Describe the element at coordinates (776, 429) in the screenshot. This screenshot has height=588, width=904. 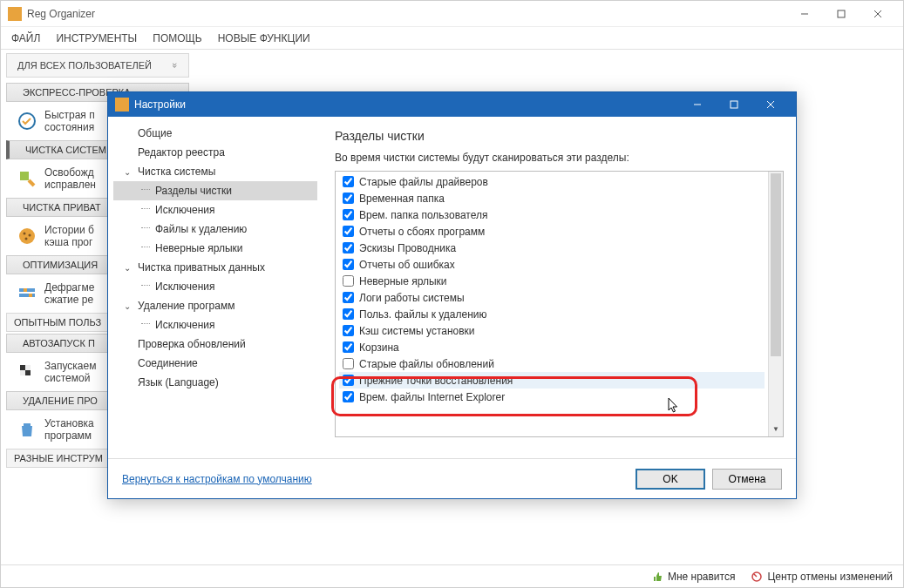
I see `scroll-down-icon: ▼` at that location.